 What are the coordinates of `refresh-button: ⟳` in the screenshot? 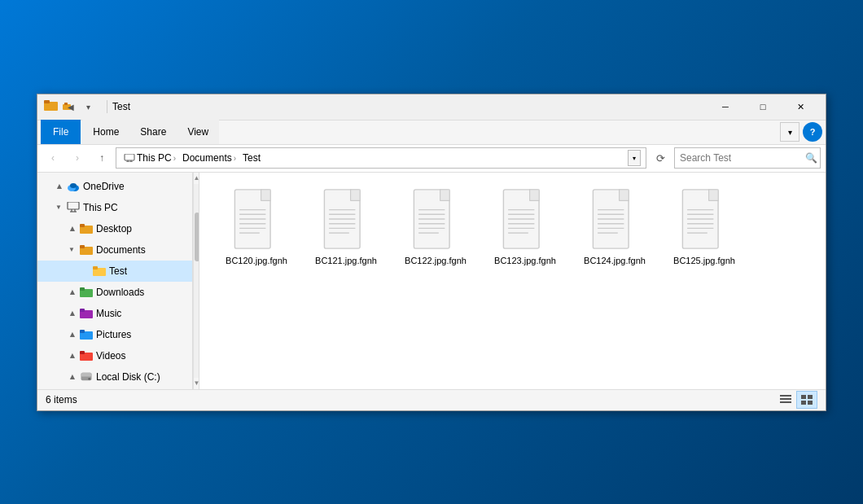 It's located at (660, 158).